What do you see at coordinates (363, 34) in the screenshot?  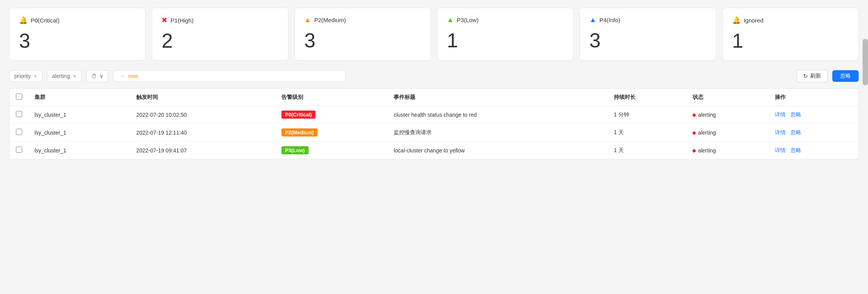 I see `summary-card-p2: ▲ P2(Medium) 3` at bounding box center [363, 34].